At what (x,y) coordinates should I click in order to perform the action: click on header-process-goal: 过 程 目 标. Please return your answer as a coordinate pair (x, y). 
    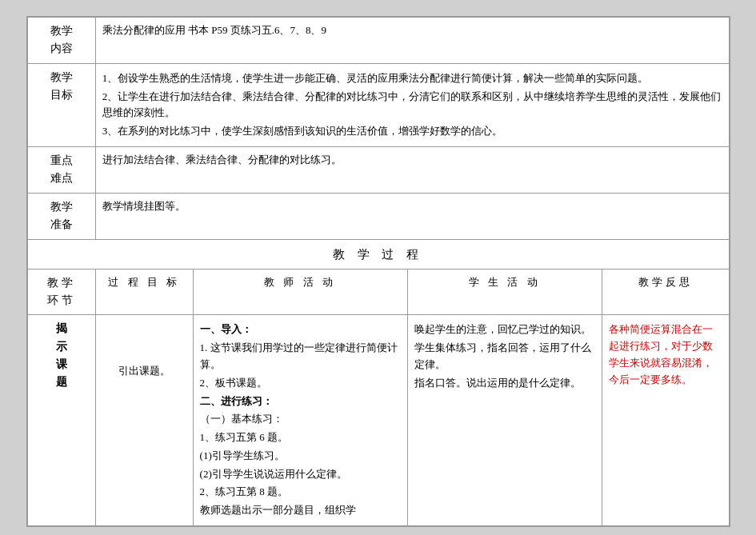
    Looking at the image, I should click on (144, 292).